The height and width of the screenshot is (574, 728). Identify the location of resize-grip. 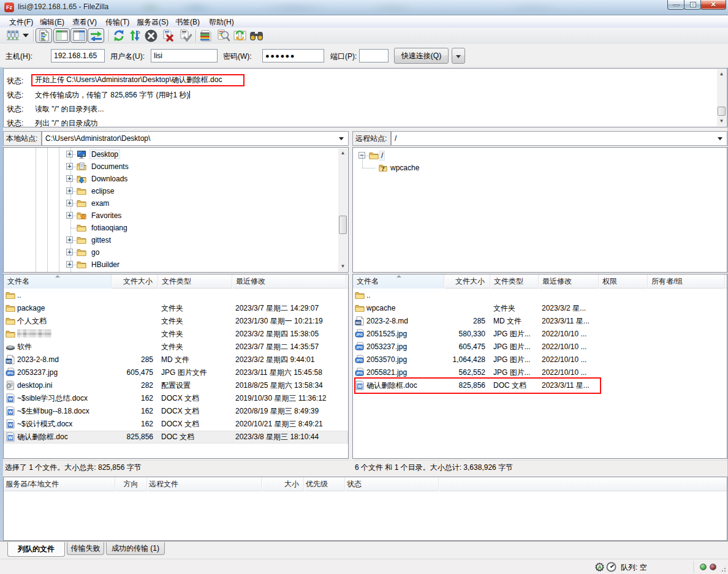
(723, 568).